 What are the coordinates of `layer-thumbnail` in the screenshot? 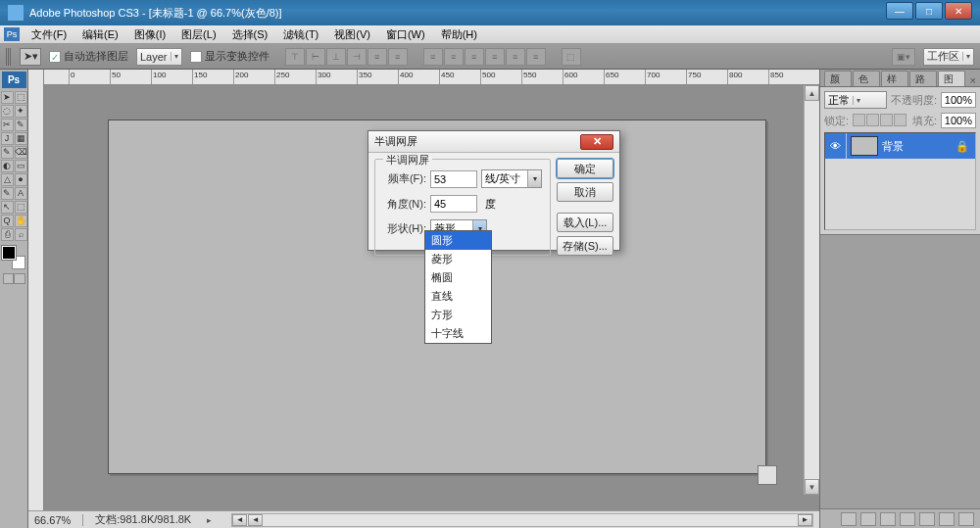 It's located at (864, 146).